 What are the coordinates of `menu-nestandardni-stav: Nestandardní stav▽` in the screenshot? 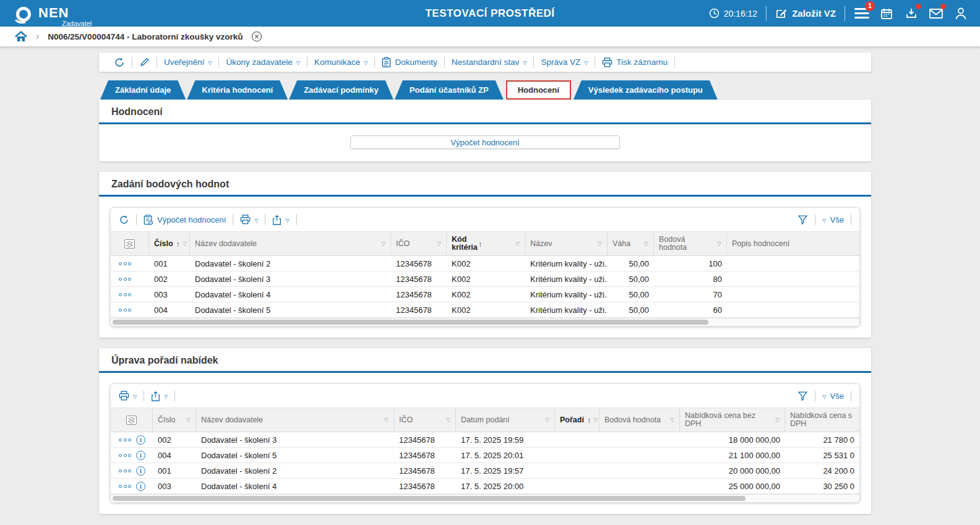 It's located at (489, 62).